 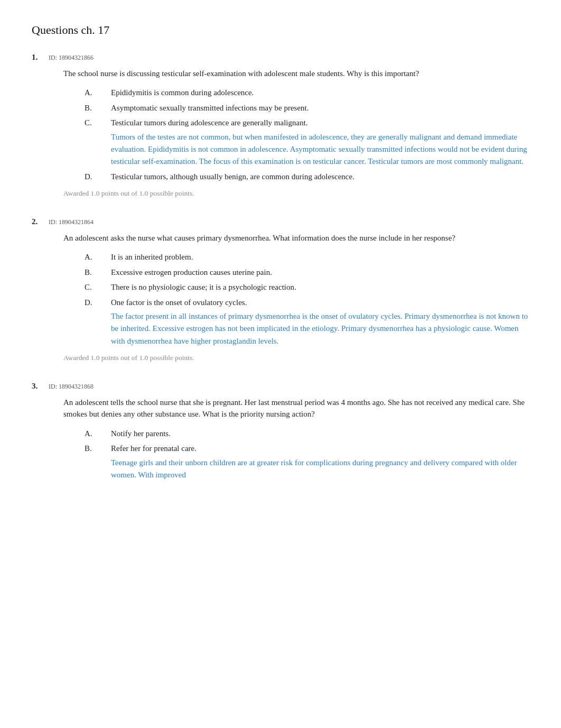 I want to click on option-text-2-1: It is an inherited problem., so click(x=152, y=257).